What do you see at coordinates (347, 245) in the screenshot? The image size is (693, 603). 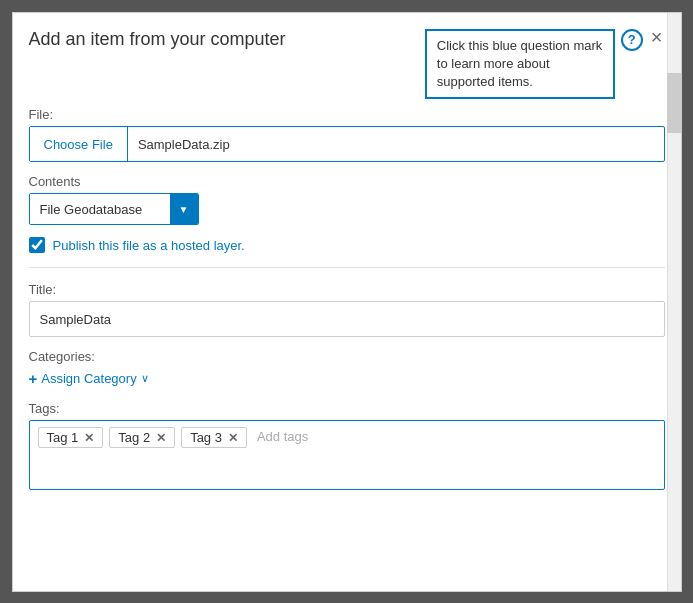 I see `publish-row: Publish this file as a hosted layer.` at bounding box center [347, 245].